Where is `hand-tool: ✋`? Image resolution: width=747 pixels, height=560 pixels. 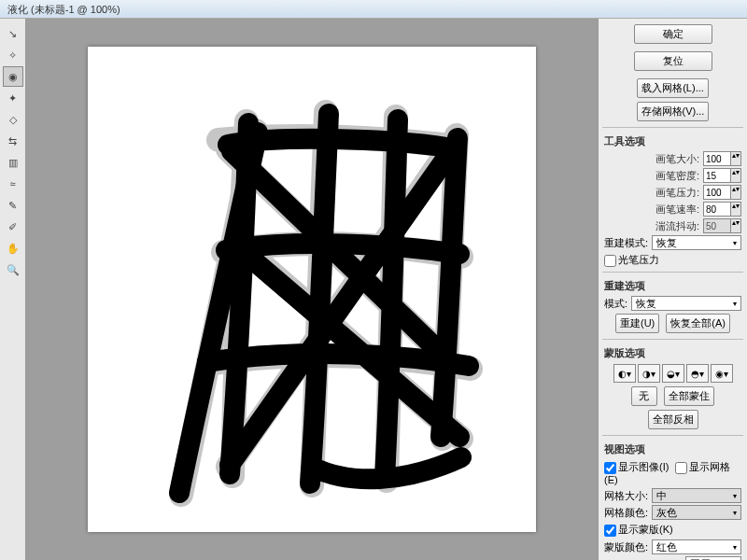
hand-tool: ✋ is located at coordinates (13, 248).